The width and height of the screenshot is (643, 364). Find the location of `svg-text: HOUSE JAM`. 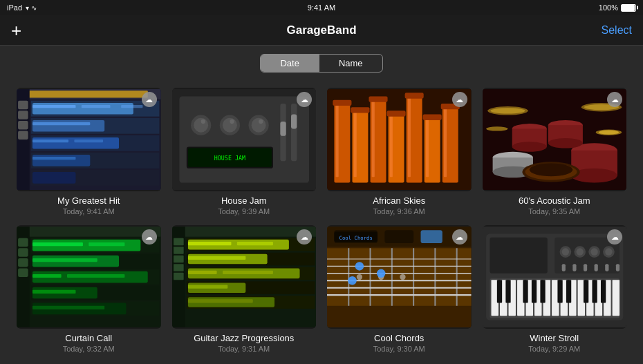

svg-text: HOUSE JAM is located at coordinates (230, 158).